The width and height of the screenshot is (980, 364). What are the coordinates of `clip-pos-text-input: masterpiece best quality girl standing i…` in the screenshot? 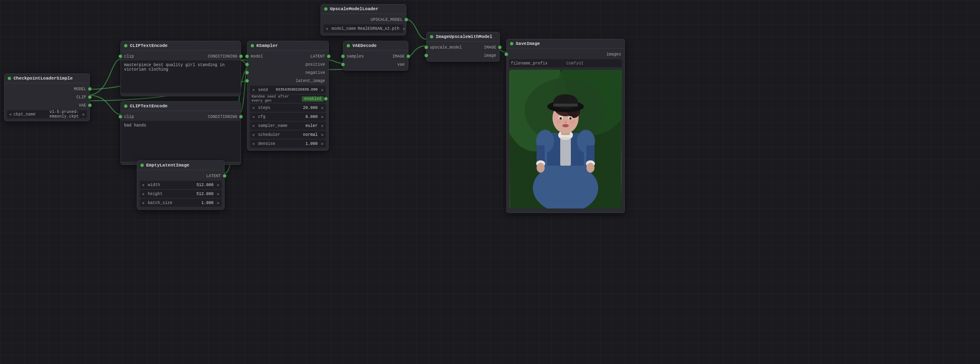 It's located at (180, 77).